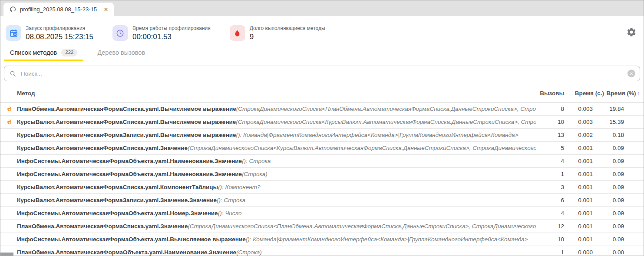 The height and width of the screenshot is (256, 644). I want to click on tab-label: Список методов, so click(33, 53).